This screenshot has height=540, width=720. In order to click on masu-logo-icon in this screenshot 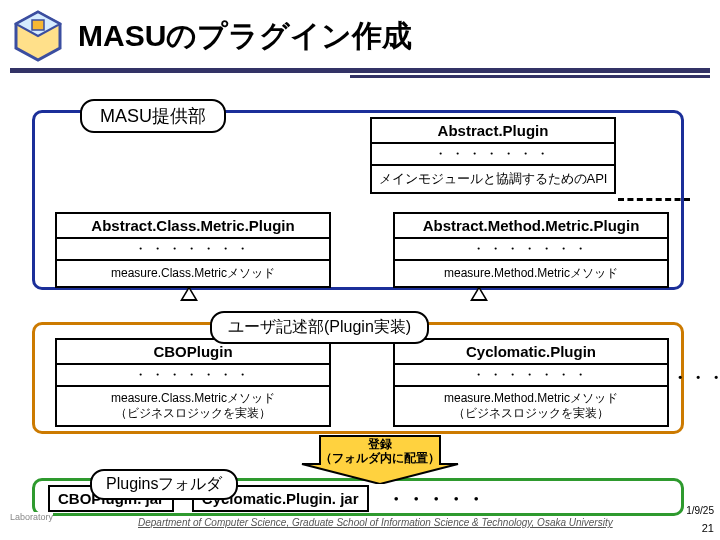, I will do `click(38, 36)`.